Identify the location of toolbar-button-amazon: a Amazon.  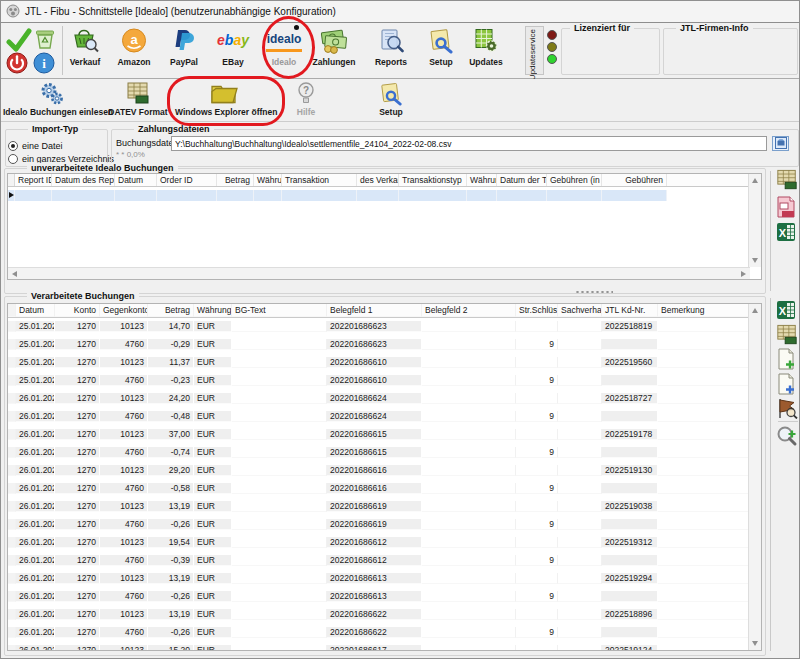
(134, 50).